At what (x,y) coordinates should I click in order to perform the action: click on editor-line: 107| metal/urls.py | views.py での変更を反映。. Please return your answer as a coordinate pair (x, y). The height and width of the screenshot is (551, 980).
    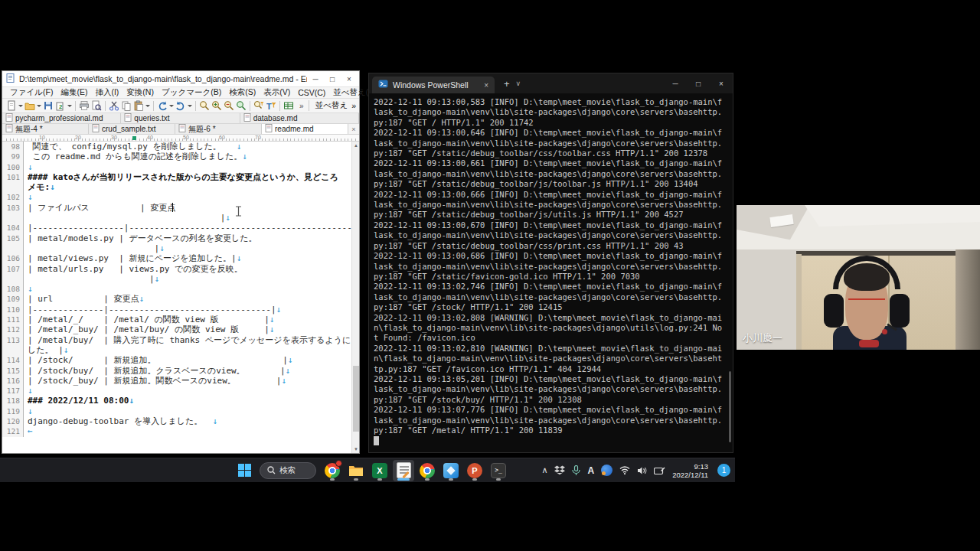
    Looking at the image, I should click on (177, 269).